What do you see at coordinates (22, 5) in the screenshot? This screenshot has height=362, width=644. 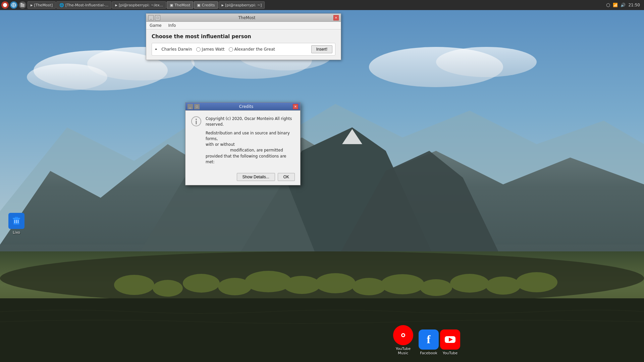 I see `file-manager-icon` at bounding box center [22, 5].